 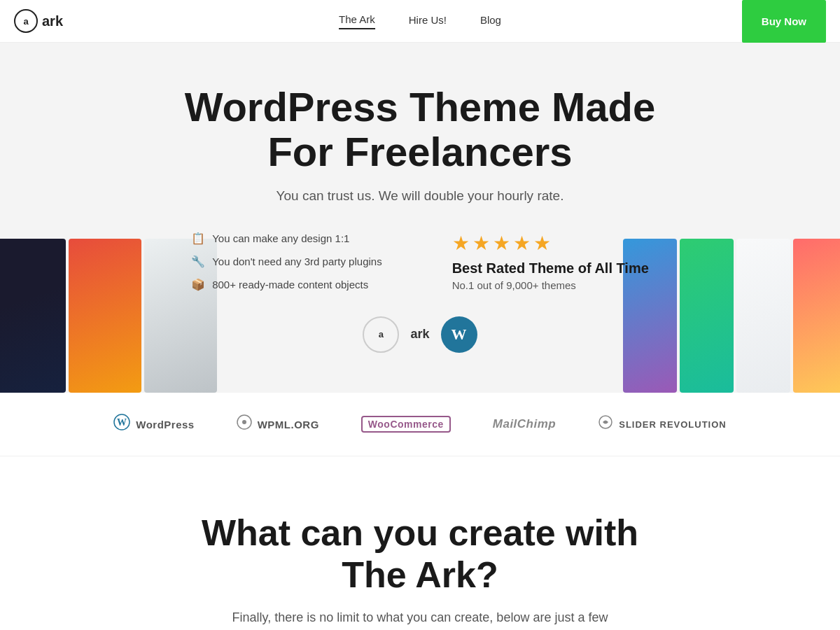 What do you see at coordinates (26, 21) in the screenshot?
I see `logo-circle: a` at bounding box center [26, 21].